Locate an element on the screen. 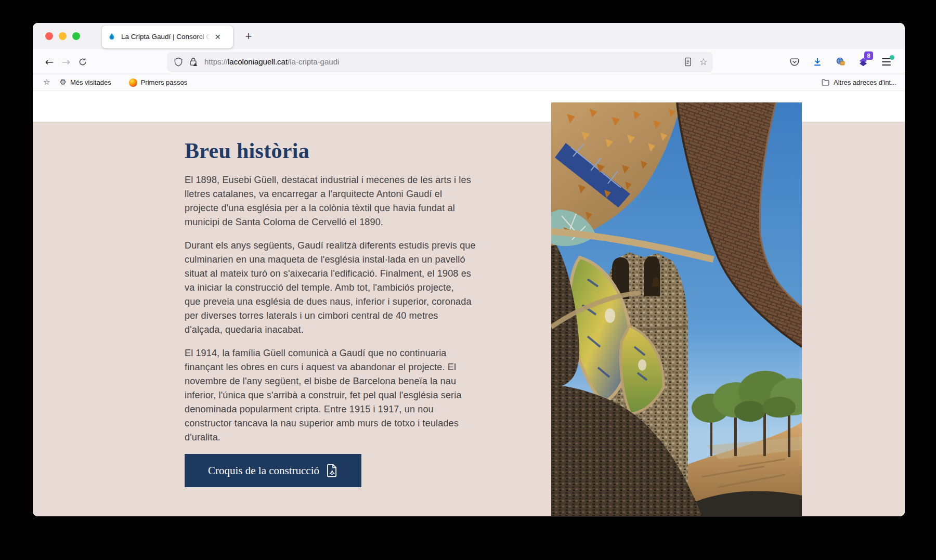 The image size is (936, 560). url-bar: https://lacoloniaguell.cat/la-cripta-gau… is located at coordinates (440, 62).